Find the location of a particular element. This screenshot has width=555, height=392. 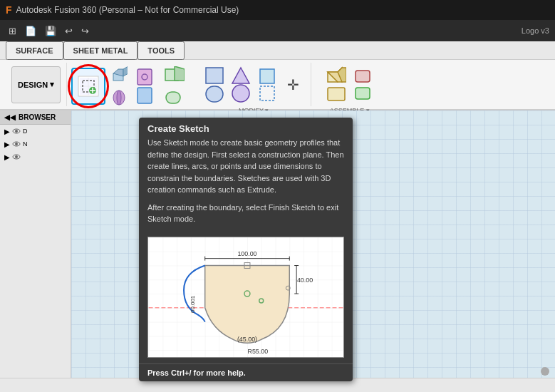

expand-icon: ▶ is located at coordinates (7, 131).